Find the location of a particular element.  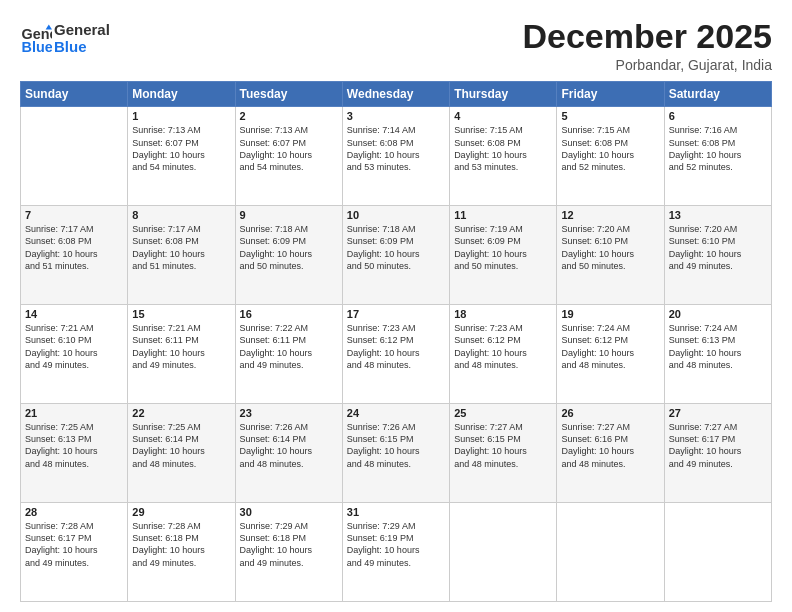

day-info: Sunrise: 7:27 AM Sunset: 6:17 PM Dayligh… is located at coordinates (718, 446).